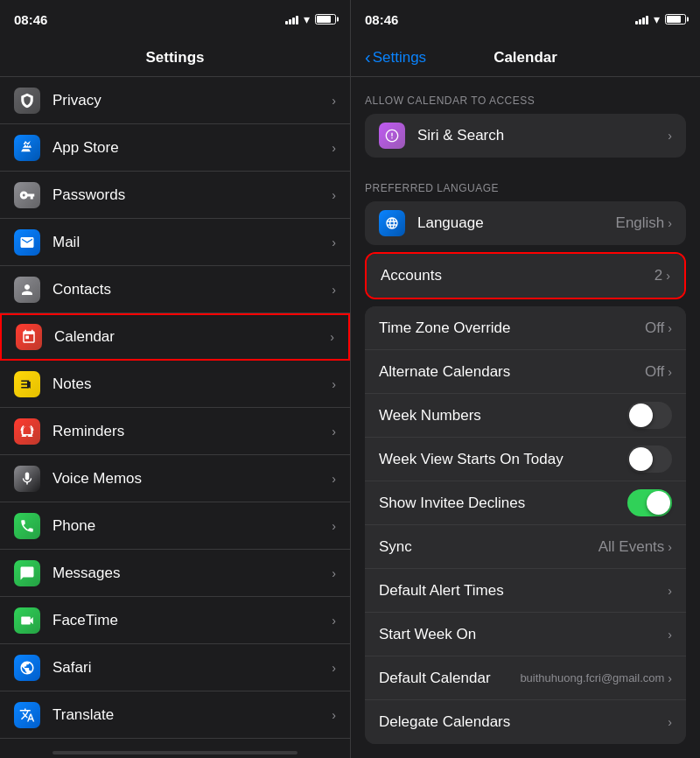 This screenshot has width=700, height=758. Describe the element at coordinates (332, 337) in the screenshot. I see `calendar-chevron: ›` at that location.